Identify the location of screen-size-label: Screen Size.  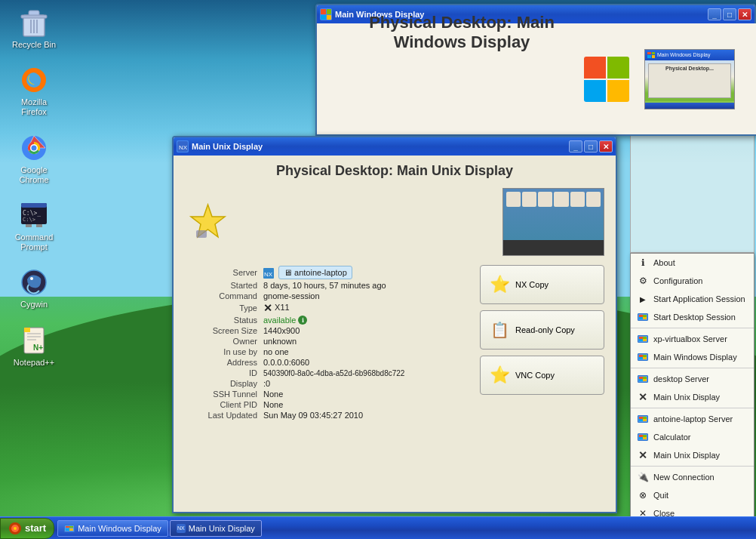
(223, 331).